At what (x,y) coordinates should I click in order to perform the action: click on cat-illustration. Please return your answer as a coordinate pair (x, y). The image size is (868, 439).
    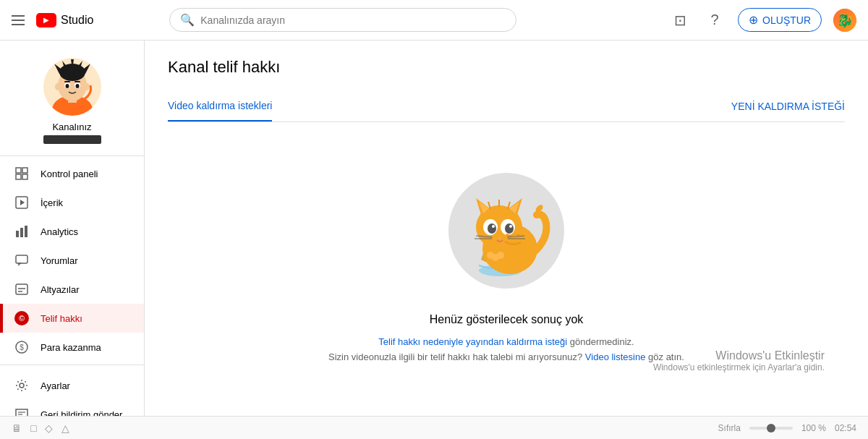
    Looking at the image, I should click on (506, 231).